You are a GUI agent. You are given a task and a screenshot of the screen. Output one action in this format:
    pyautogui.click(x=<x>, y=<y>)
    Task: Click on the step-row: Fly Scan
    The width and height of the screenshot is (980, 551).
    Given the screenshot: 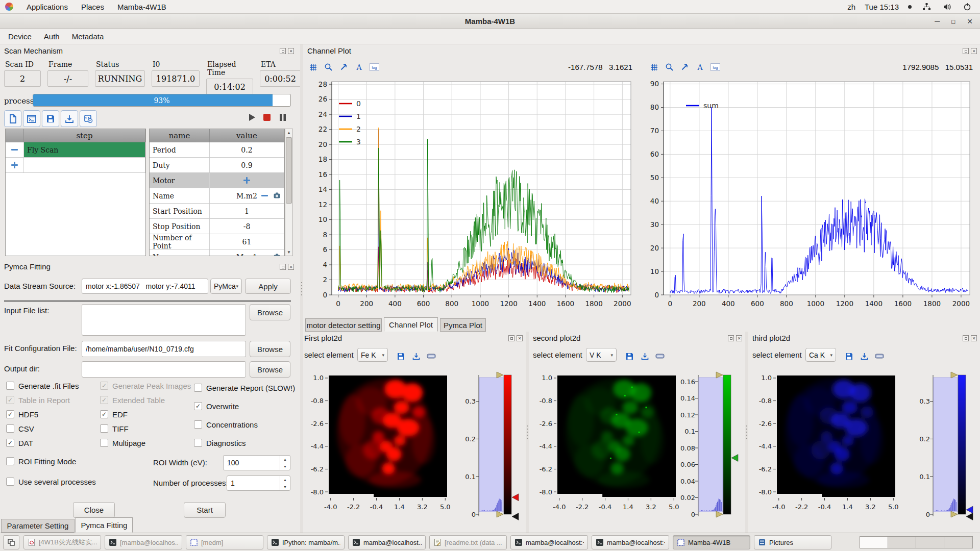 What is the action you would take?
    pyautogui.click(x=76, y=150)
    